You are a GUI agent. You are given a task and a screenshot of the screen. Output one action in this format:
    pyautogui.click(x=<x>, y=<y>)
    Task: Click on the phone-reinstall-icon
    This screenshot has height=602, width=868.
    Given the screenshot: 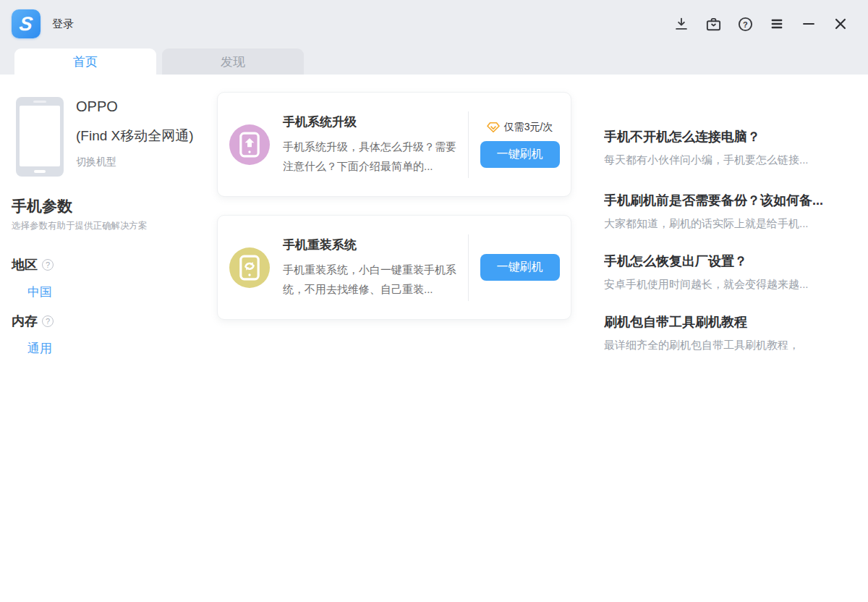 What is the action you would take?
    pyautogui.click(x=250, y=268)
    